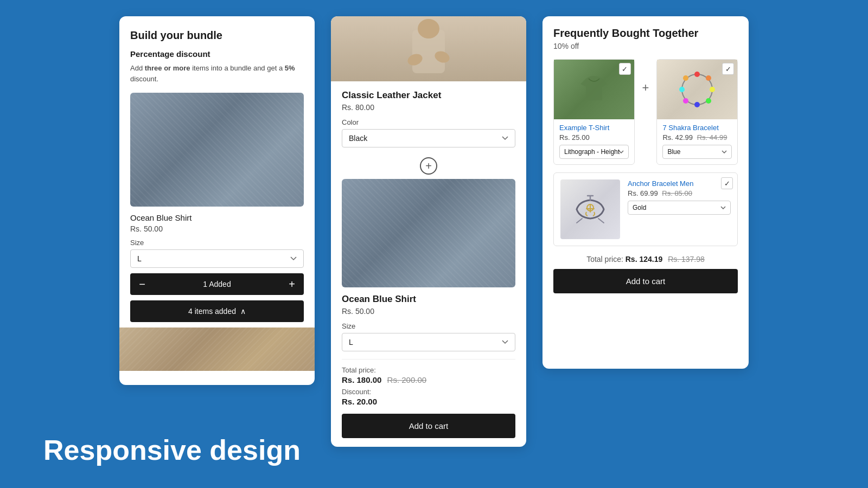 This screenshot has width=868, height=488. Describe the element at coordinates (429, 138) in the screenshot. I see `middle-color-select: Black Brown Tan` at that location.